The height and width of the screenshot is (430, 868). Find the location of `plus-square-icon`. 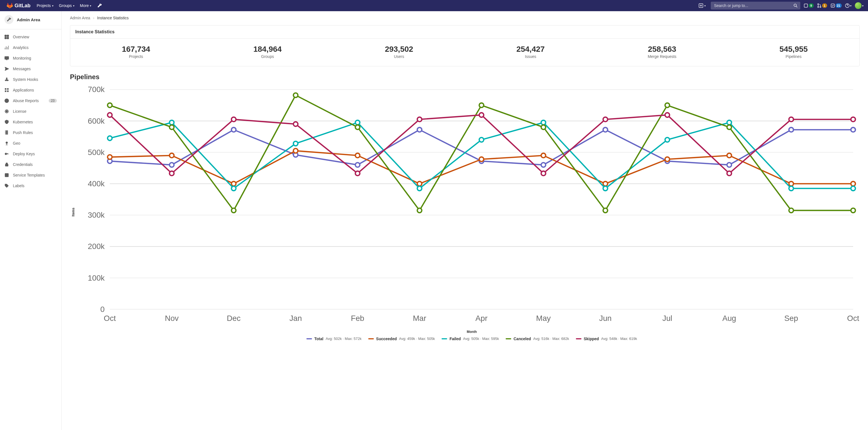

plus-square-icon is located at coordinates (701, 5).